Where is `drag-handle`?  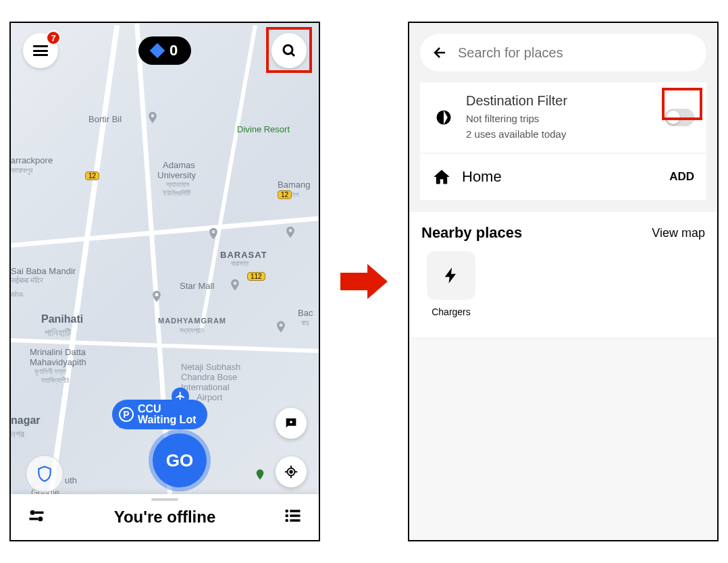 drag-handle is located at coordinates (165, 500).